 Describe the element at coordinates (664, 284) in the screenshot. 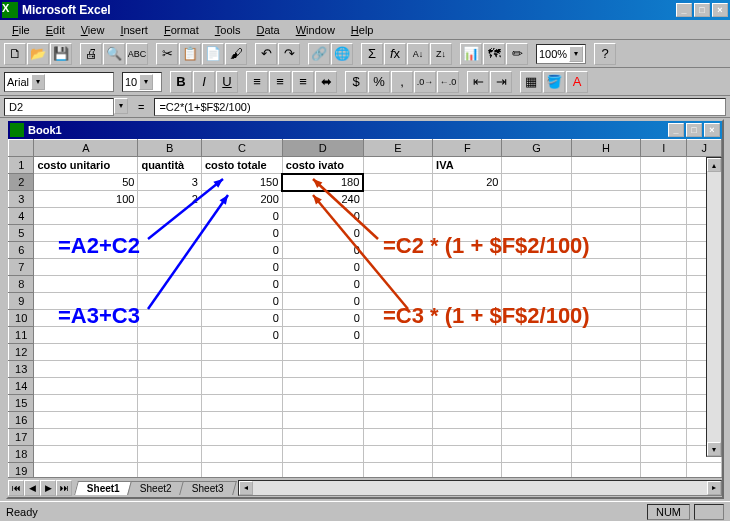

I see `cell-I8` at that location.